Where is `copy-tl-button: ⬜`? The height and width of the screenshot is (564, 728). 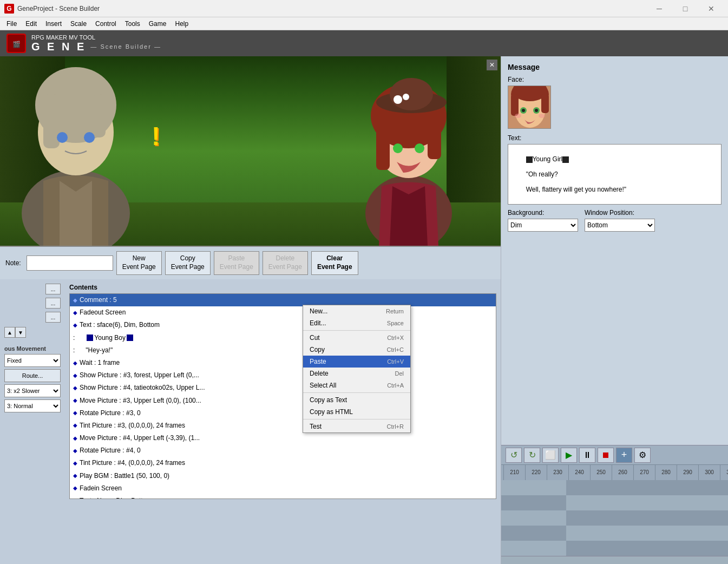
copy-tl-button: ⬜ is located at coordinates (550, 455).